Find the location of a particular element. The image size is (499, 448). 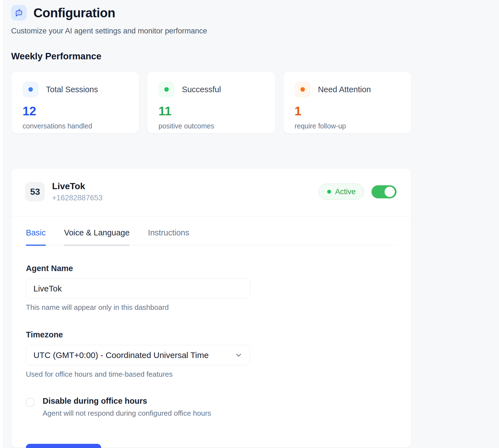

tab-bar: Basic Voice & Language Instructions is located at coordinates (211, 237).